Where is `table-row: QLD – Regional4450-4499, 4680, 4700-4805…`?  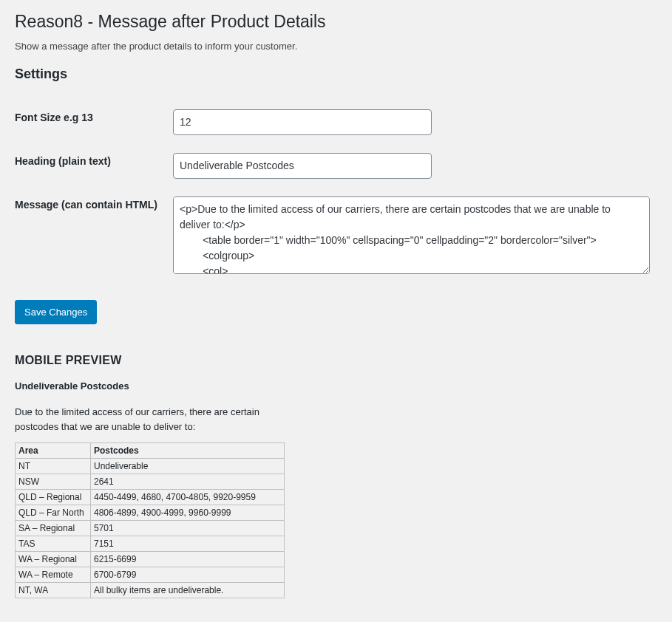
table-row: QLD – Regional4450-4499, 4680, 4700-4805… is located at coordinates (150, 498).